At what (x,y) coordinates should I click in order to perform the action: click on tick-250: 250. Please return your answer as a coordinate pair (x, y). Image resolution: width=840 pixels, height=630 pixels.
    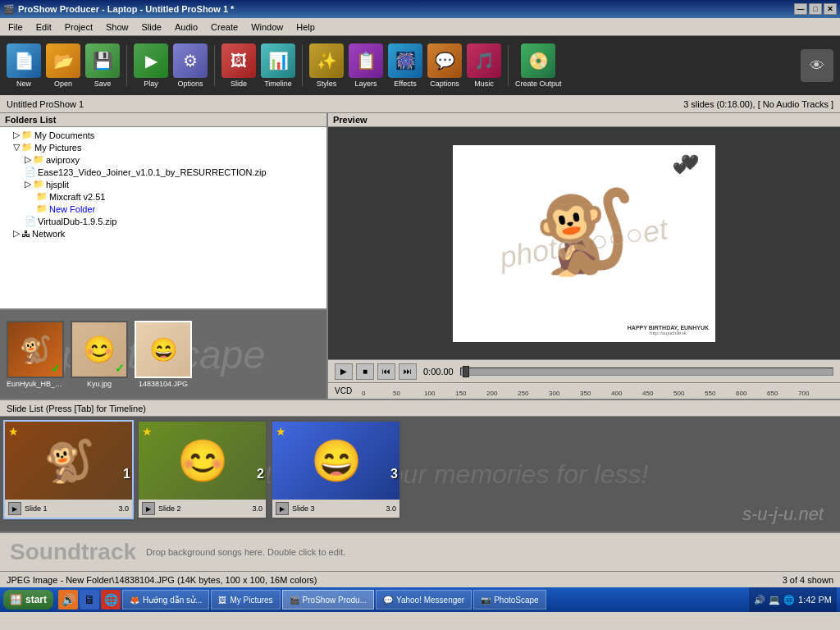
    Looking at the image, I should click on (523, 394).